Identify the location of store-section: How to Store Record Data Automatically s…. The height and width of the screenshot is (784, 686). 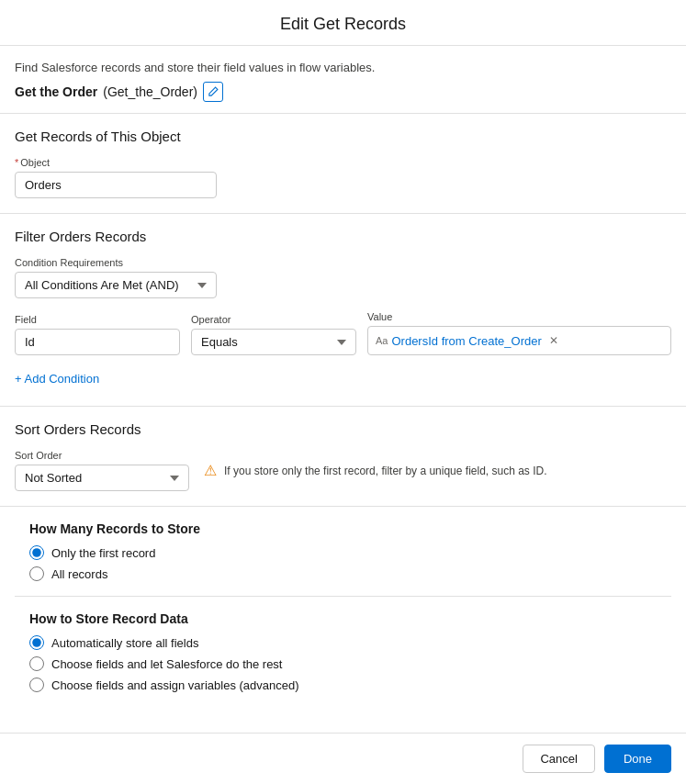
(343, 652).